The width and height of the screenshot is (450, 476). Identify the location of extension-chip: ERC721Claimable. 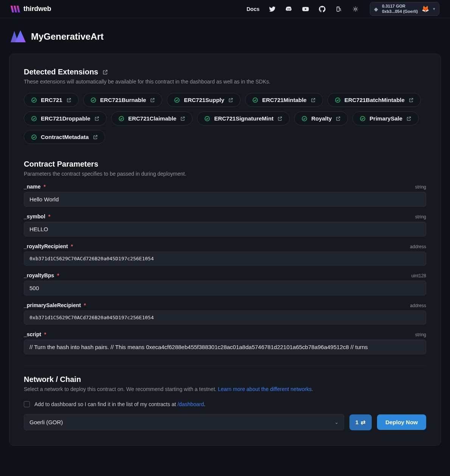
(152, 119).